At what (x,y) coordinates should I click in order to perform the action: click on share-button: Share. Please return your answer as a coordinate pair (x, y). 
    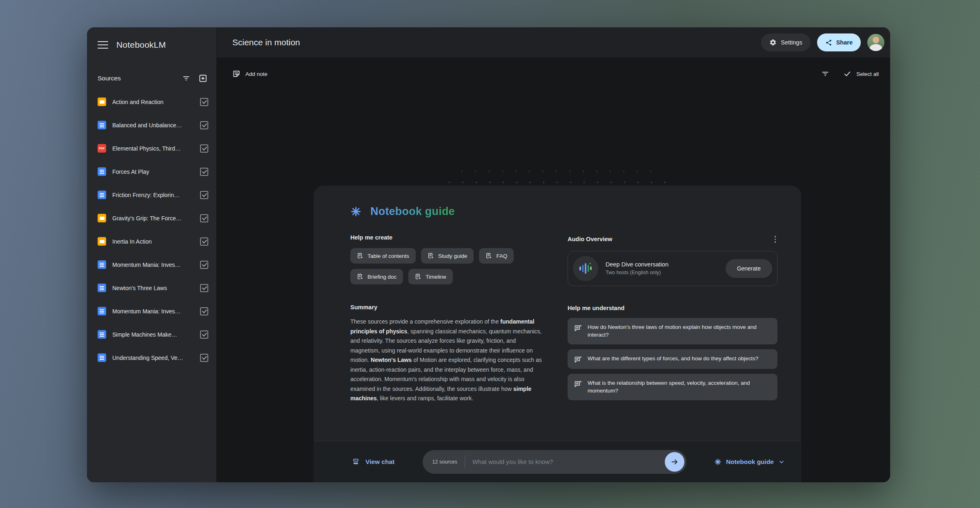
    Looking at the image, I should click on (839, 42).